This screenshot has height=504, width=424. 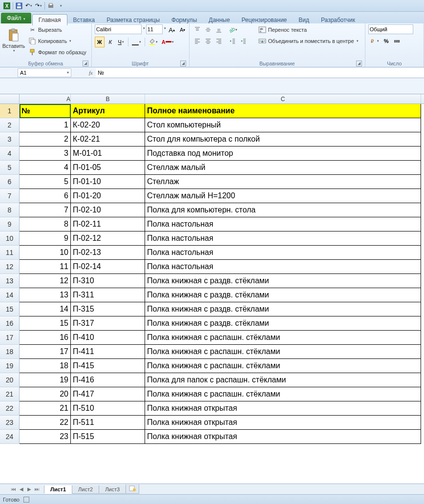 What do you see at coordinates (45, 338) in the screenshot?
I see `cell: 16` at bounding box center [45, 338].